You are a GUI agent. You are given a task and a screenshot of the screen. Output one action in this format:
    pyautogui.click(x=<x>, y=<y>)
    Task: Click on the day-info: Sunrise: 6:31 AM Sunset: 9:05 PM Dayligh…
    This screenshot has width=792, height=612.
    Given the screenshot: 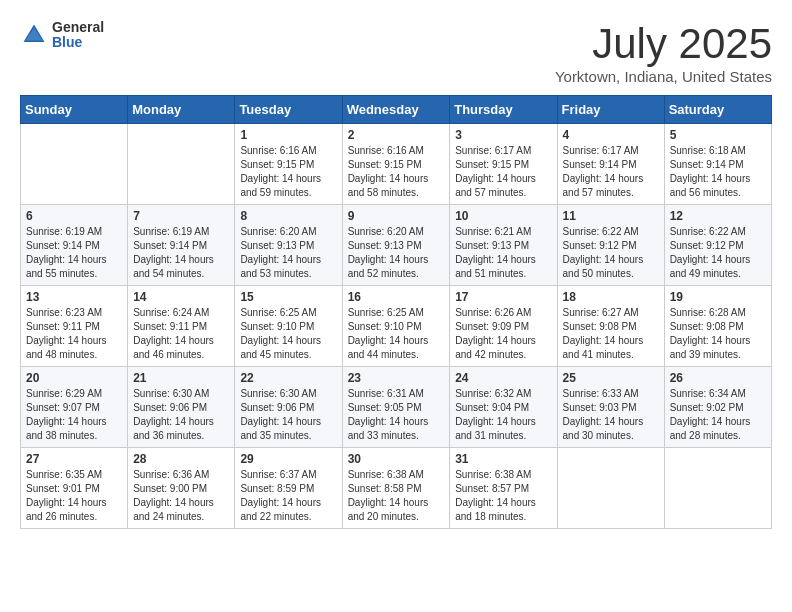 What is the action you would take?
    pyautogui.click(x=396, y=415)
    